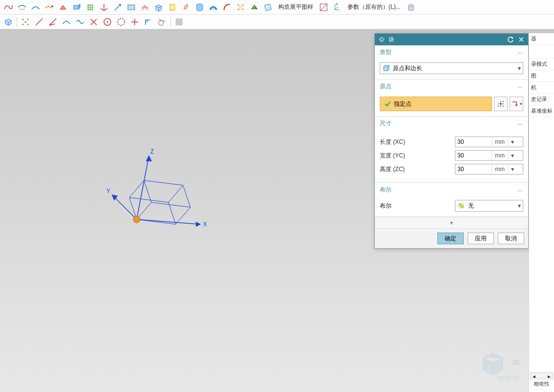  Describe the element at coordinates (473, 169) in the screenshot. I see `height-input` at that location.